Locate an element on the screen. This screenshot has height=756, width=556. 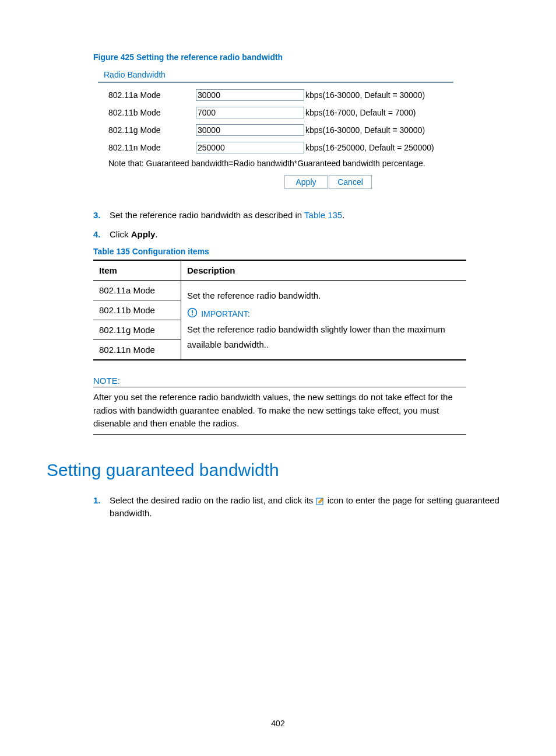
table-desc-cell: Set the reference radio bandwidth. IMPOR… is located at coordinates (324, 321).